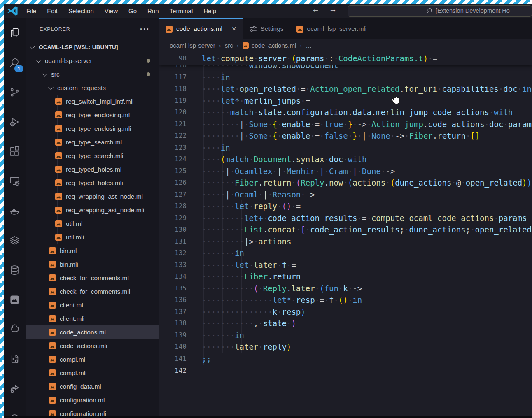 The height and width of the screenshot is (418, 532). Describe the element at coordinates (346, 148) in the screenshot. I see `code-line-123: 123····in` at that location.